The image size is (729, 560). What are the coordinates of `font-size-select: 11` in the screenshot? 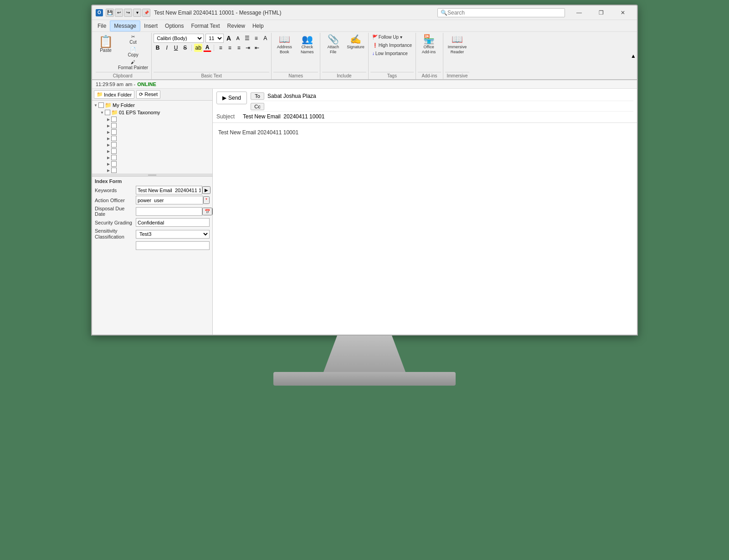 It's located at (215, 38).